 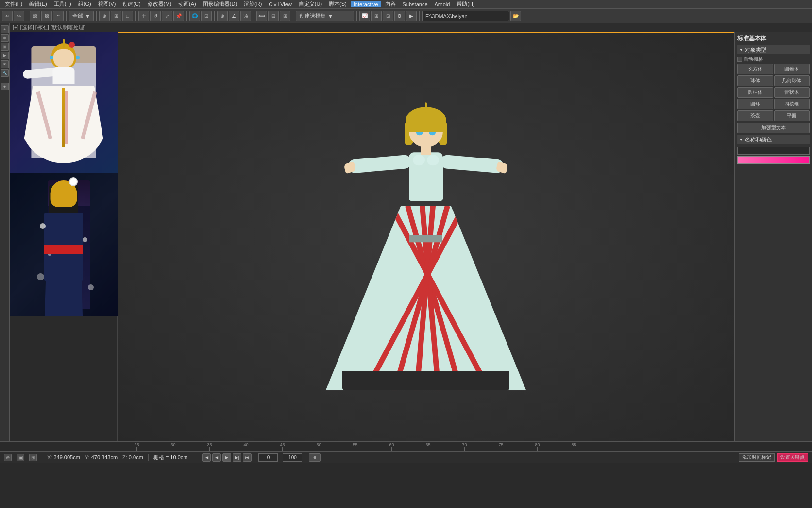 I want to click on move-button: ✛, so click(x=144, y=16).